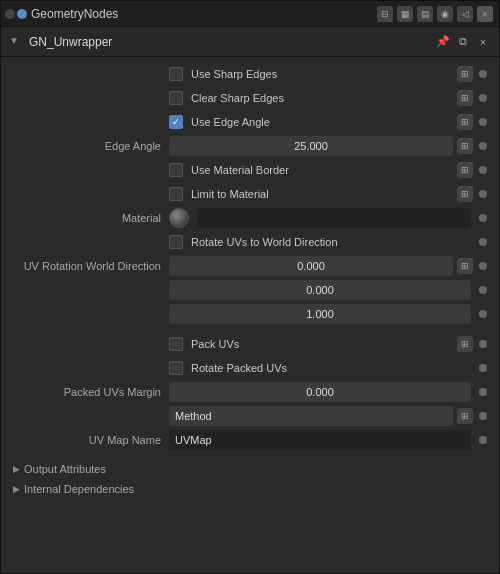 Image resolution: width=500 pixels, height=574 pixels. What do you see at coordinates (176, 242) in the screenshot?
I see `rotate-uvs-checkbox` at bounding box center [176, 242].